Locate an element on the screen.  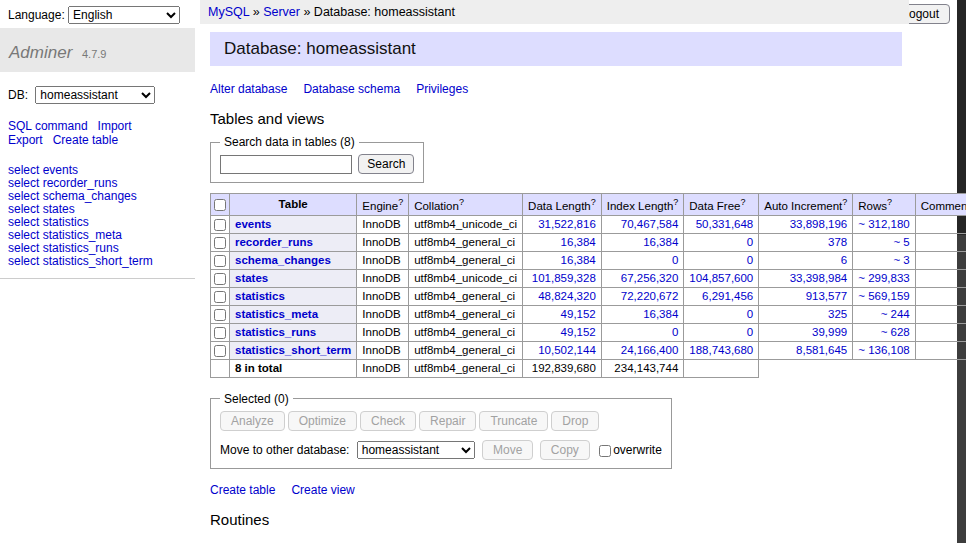
data-length-link: 31,522,816 is located at coordinates (567, 224).